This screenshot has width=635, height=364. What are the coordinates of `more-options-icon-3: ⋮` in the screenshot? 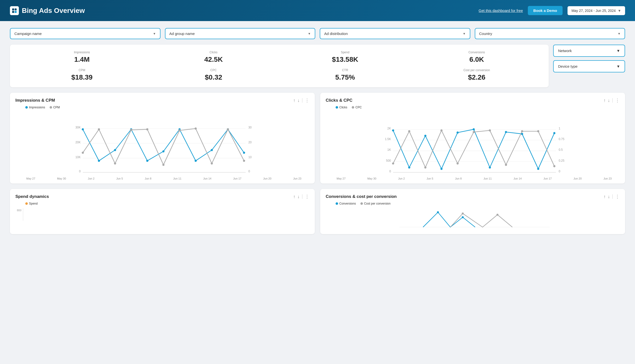 It's located at (307, 196).